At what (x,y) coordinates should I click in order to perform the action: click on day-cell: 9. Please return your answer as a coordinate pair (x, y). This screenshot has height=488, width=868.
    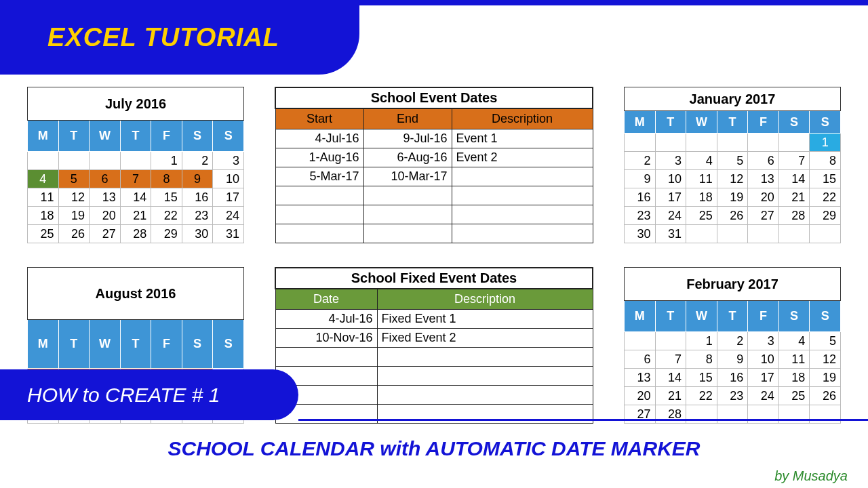
    Looking at the image, I should click on (197, 179).